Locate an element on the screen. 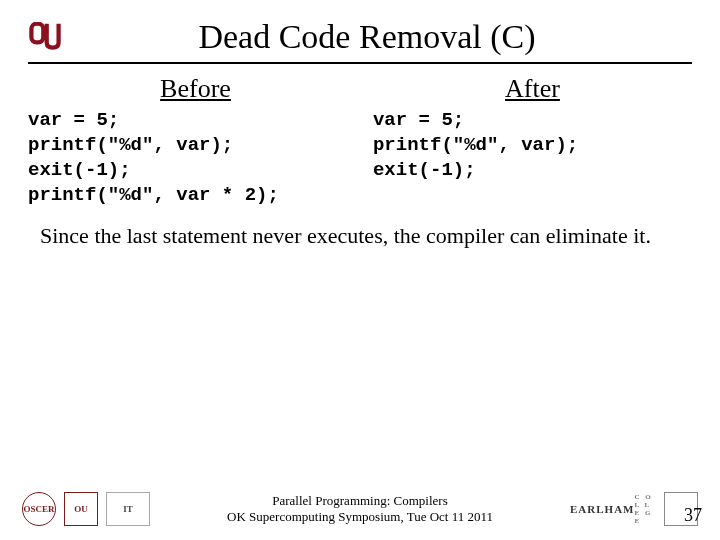 The width and height of the screenshot is (720, 540). footer-line1: Parallel Programming: Compilers is located at coordinates (360, 501).